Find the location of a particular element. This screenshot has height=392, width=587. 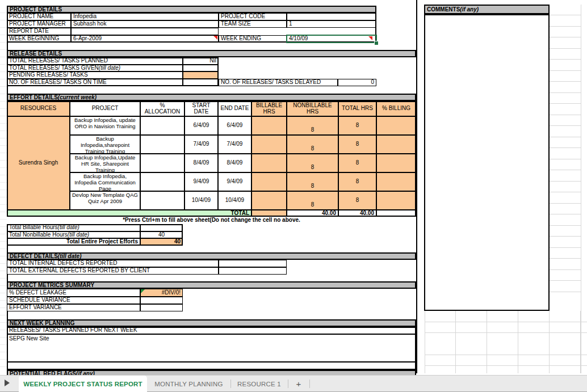

project-code-label: PROJECT CODE is located at coordinates (253, 17).